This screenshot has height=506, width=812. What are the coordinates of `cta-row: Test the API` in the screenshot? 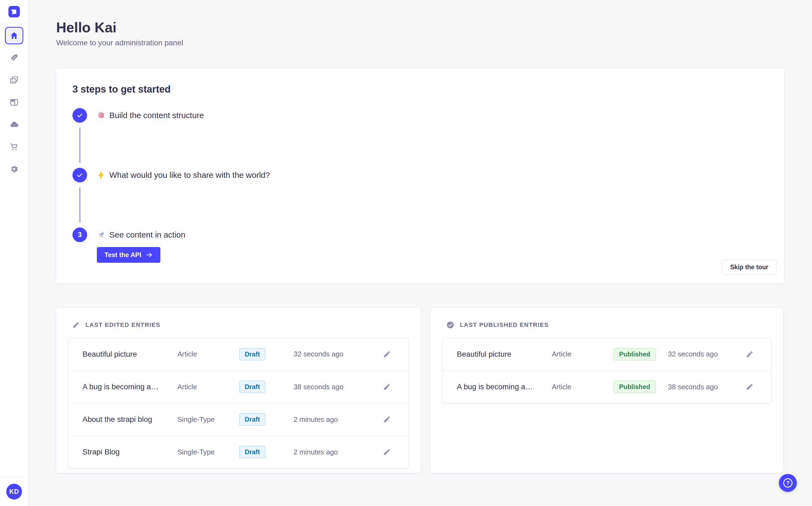 It's located at (432, 255).